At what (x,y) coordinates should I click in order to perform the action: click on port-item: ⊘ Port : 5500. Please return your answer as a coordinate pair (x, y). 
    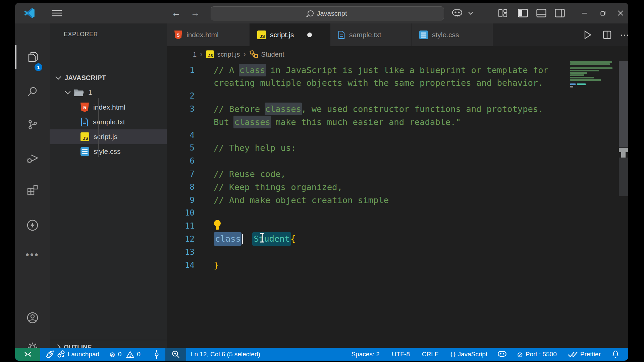
    Looking at the image, I should click on (537, 354).